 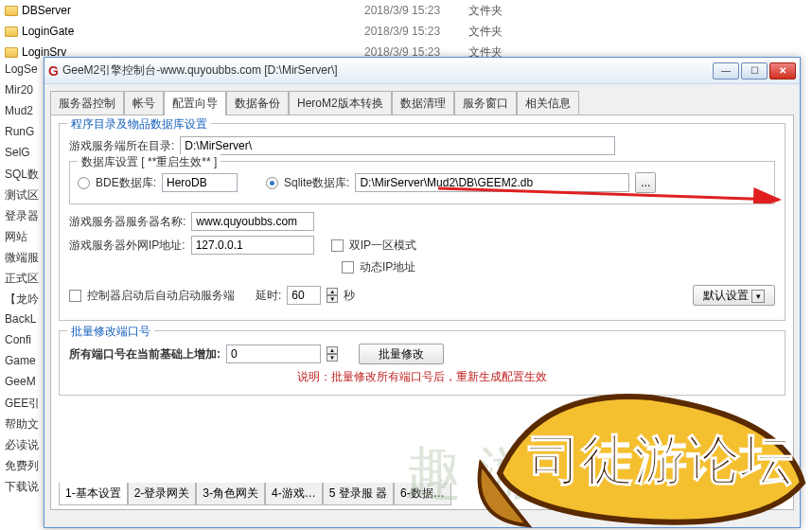 I want to click on dir-label: 游戏服务端所在目录:, so click(x=121, y=146).